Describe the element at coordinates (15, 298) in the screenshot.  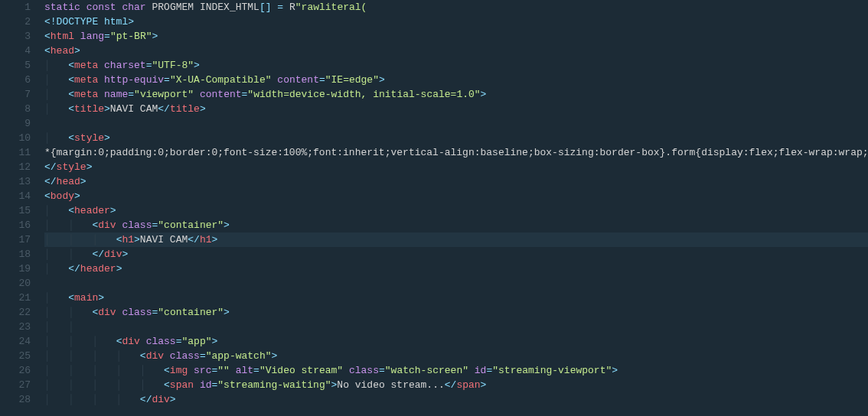
I see `line-number: 21` at that location.